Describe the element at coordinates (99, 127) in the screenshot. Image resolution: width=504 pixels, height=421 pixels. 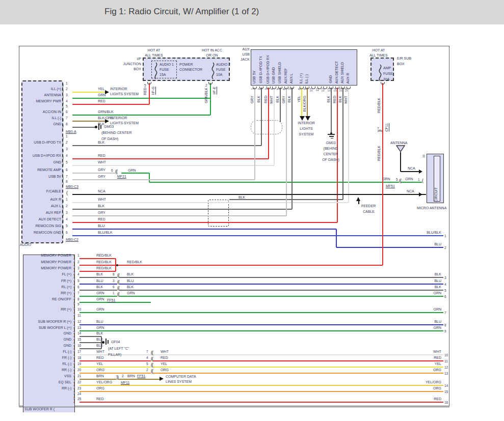
I see `ground-splice-icon` at that location.